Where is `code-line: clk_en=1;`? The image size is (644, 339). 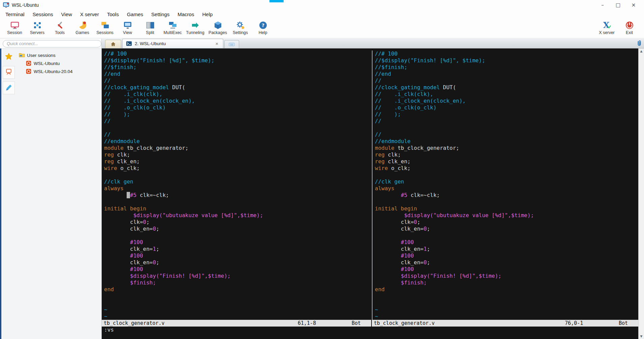
code-line: clk_en=1; is located at coordinates (507, 249).